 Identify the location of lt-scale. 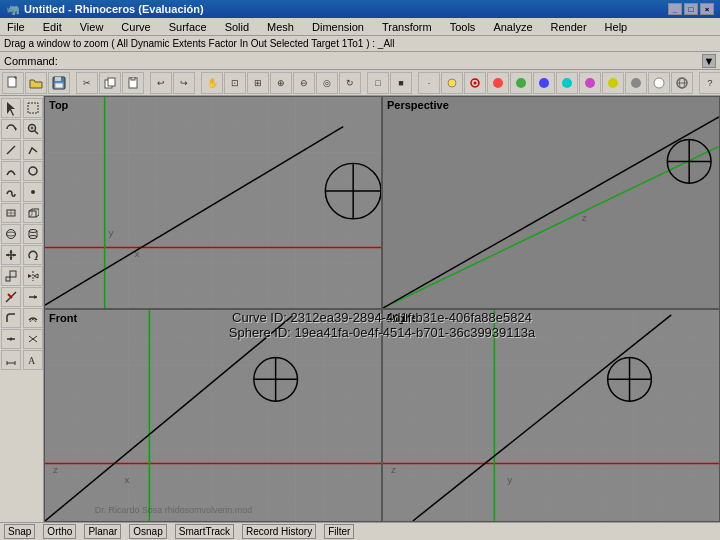
(11, 276).